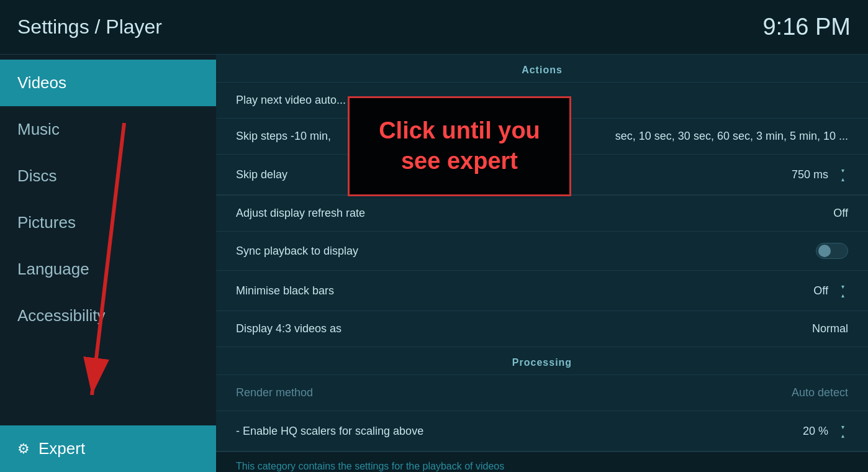  What do you see at coordinates (826, 431) in the screenshot?
I see `setting-value-hq-scalers: 20 % ▾ ▴` at bounding box center [826, 431].